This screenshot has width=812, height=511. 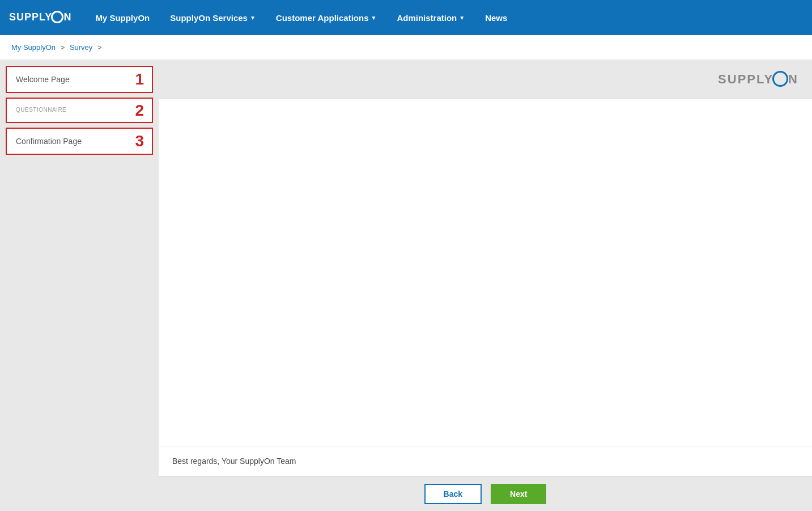 I want to click on sidebar-item-confirmation: Confirmation Page 3, so click(x=79, y=141).